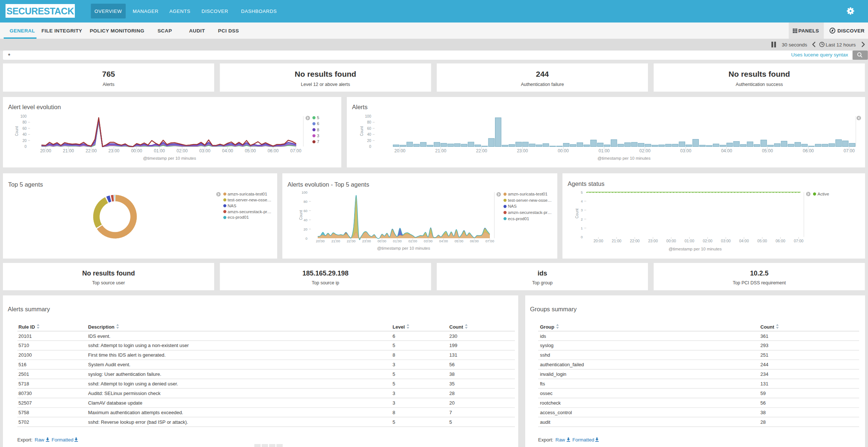  I want to click on svg-text: 30 seconds, so click(795, 45).